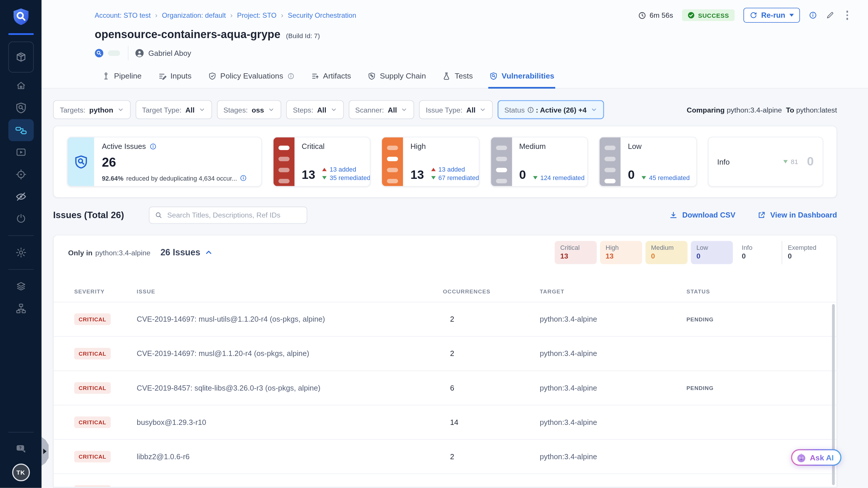  What do you see at coordinates (21, 34) in the screenshot?
I see `logo-underline` at bounding box center [21, 34].